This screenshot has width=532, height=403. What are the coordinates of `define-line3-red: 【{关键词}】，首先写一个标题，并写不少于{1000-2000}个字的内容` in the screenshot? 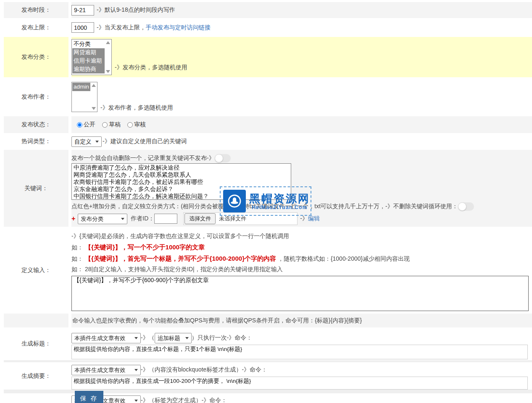 It's located at (181, 259).